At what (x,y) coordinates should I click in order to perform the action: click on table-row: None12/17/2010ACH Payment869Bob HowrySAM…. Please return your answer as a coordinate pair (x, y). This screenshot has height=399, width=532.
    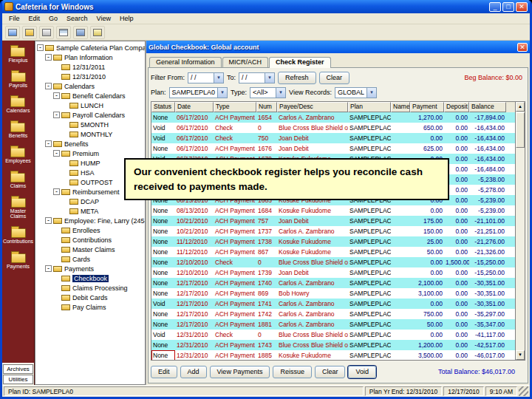
    Looking at the image, I should click on (333, 293).